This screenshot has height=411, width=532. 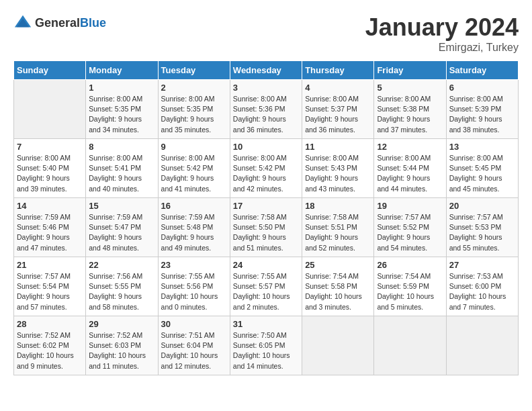 What do you see at coordinates (482, 87) in the screenshot?
I see `day-number: 6` at bounding box center [482, 87].